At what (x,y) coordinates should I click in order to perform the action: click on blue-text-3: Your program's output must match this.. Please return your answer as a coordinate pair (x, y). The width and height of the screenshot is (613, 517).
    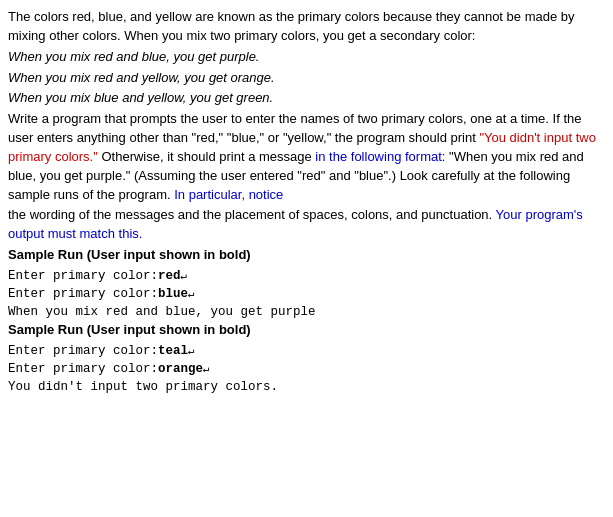
    Looking at the image, I should click on (296, 224).